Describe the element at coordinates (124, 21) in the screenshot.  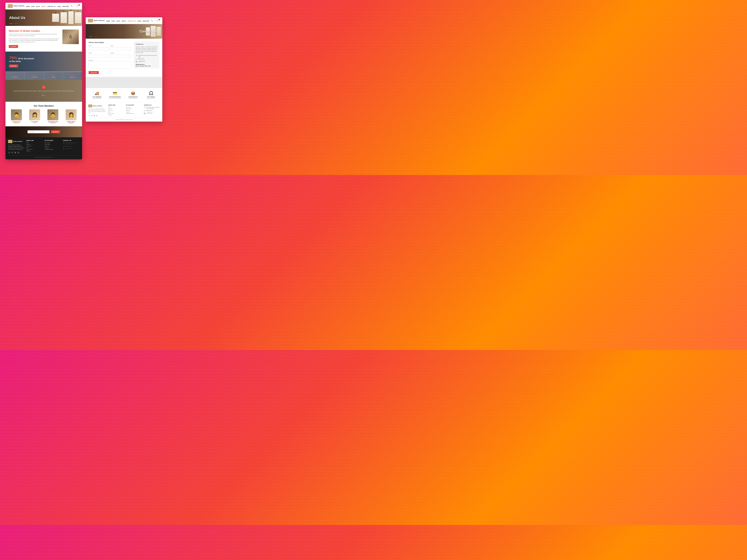
I see `rnav-about: ABOUT` at that location.